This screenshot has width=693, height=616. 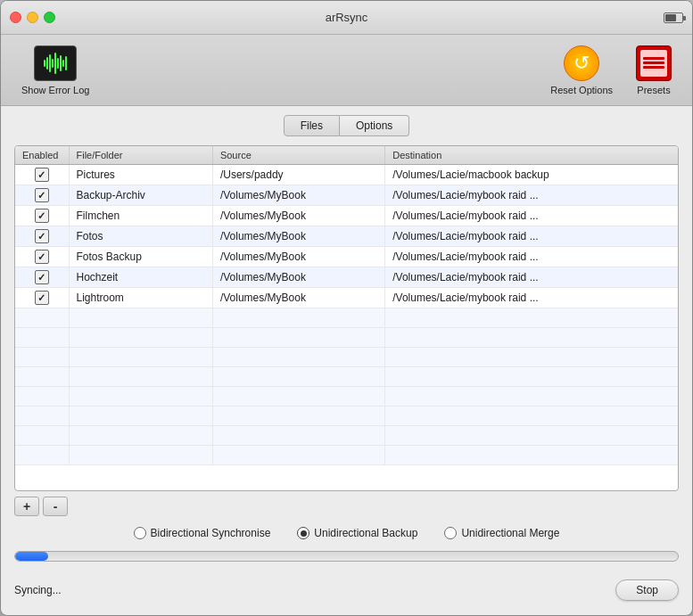 What do you see at coordinates (141, 155) in the screenshot?
I see `col-header-file: File/Folder` at bounding box center [141, 155].